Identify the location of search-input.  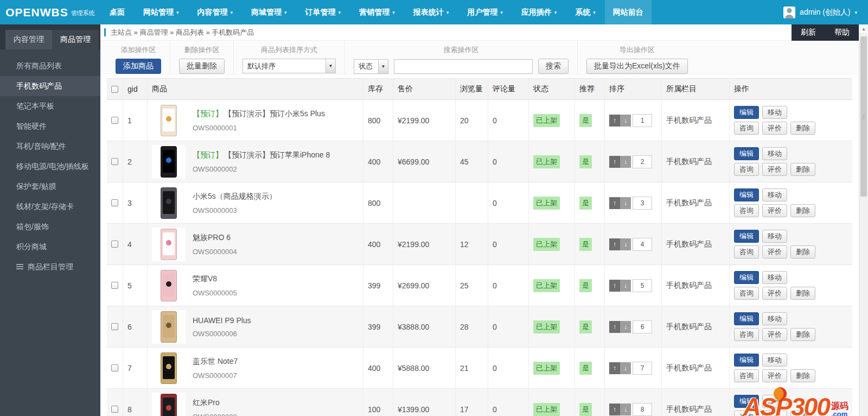
(463, 66).